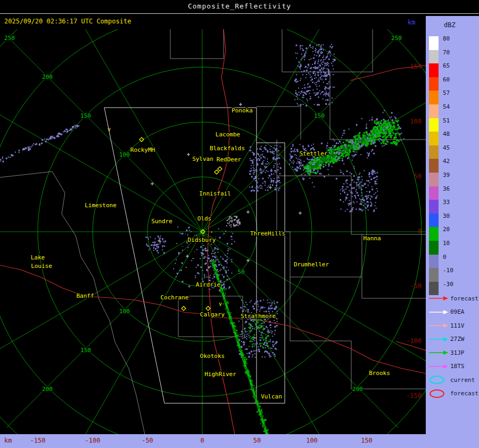 This screenshot has height=448, width=479. Describe the element at coordinates (463, 380) in the screenshot. I see `legend-ellipse-label: current` at that location.